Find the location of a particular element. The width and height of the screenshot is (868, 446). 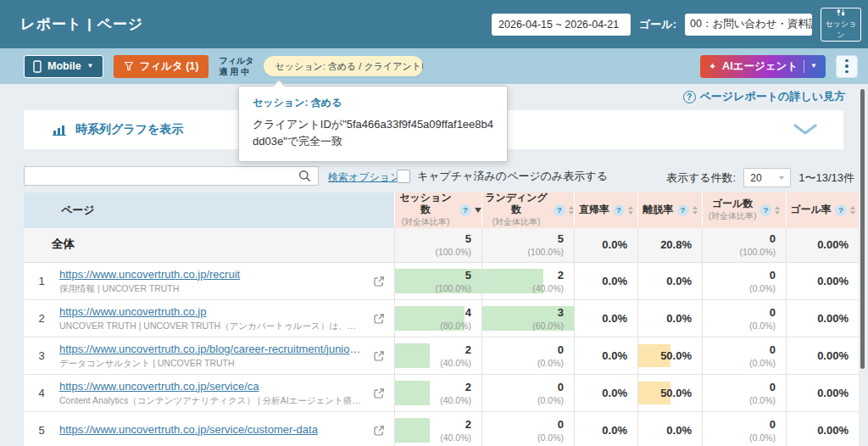

table-row: 5 https://www.uncovertruth.co.jp/service… is located at coordinates (441, 429).